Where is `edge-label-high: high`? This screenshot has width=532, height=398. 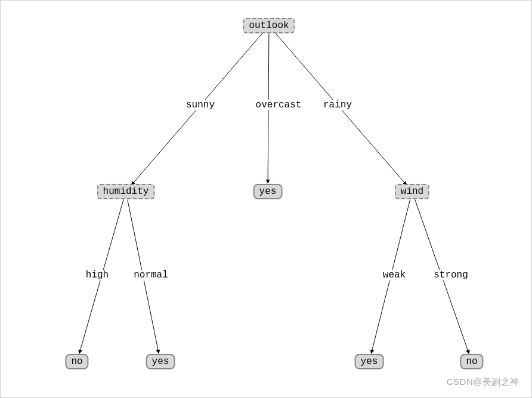
edge-label-high: high is located at coordinates (97, 275).